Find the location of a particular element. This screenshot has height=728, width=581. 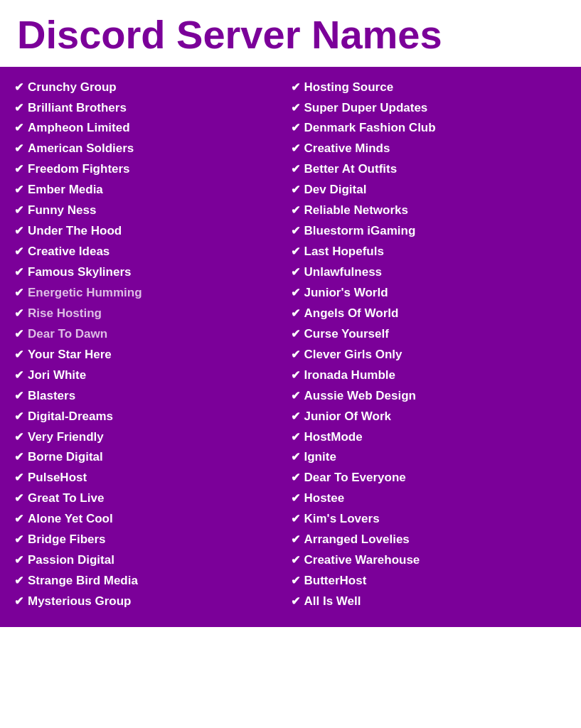

item-name: Alone Yet Cool is located at coordinates (70, 519).